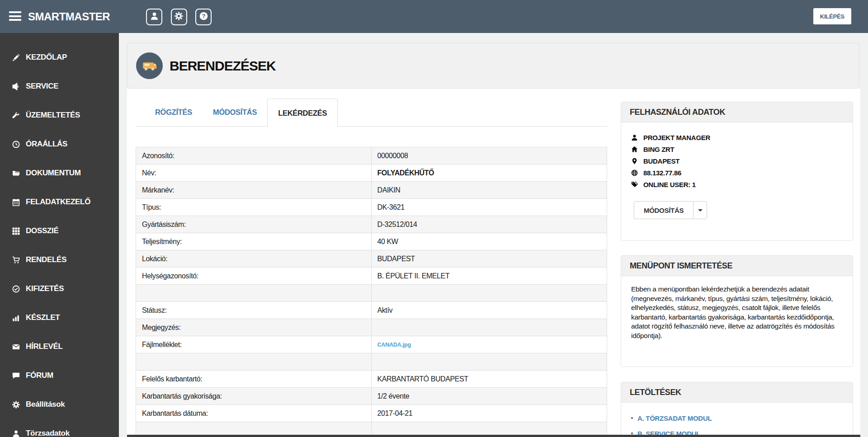 This screenshot has height=437, width=868. I want to click on sidebar-item-label: FELADATKEZELŐ, so click(58, 202).